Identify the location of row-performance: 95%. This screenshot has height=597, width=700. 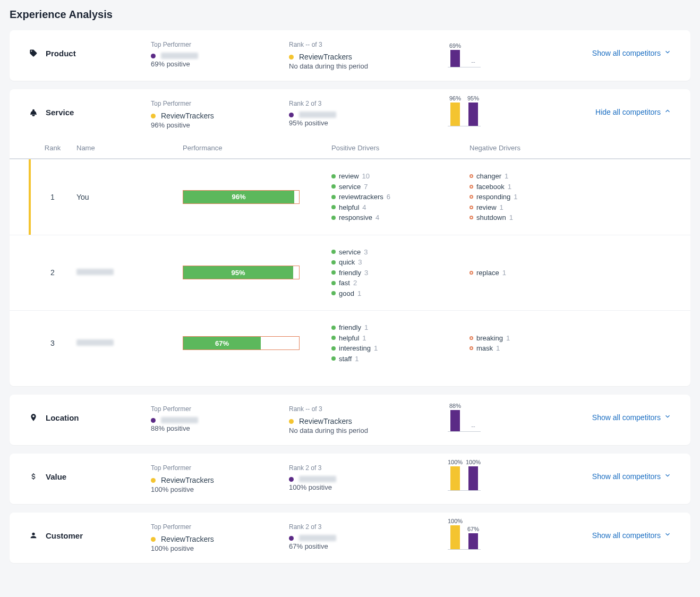
(257, 272).